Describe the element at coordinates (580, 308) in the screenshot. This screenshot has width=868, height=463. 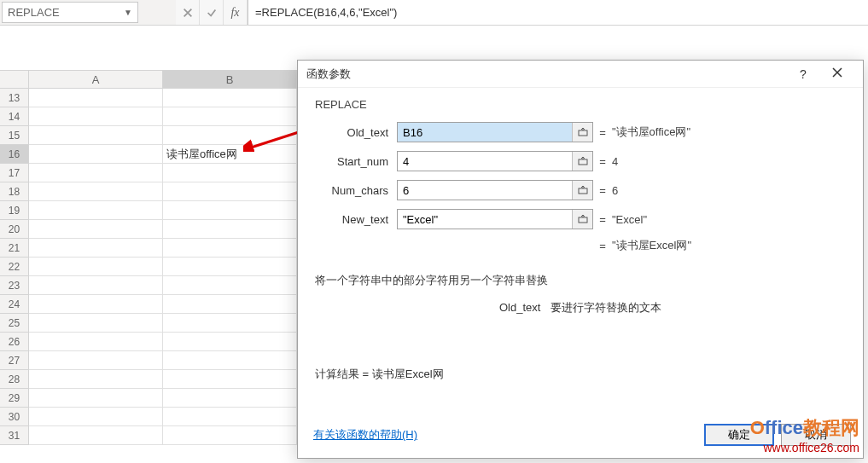
I see `argument-help: Old_text 要进行字符替换的文本` at that location.